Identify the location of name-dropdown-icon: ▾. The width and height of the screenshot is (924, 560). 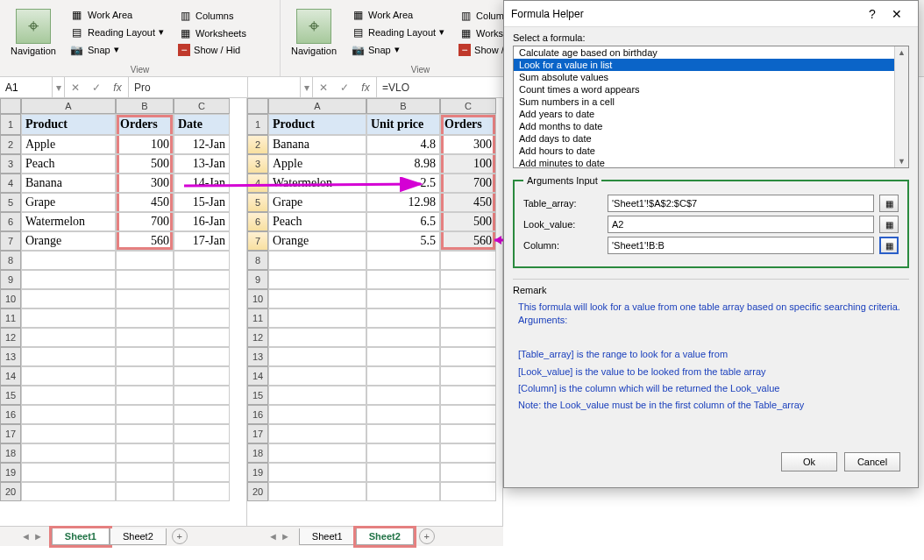
(307, 88).